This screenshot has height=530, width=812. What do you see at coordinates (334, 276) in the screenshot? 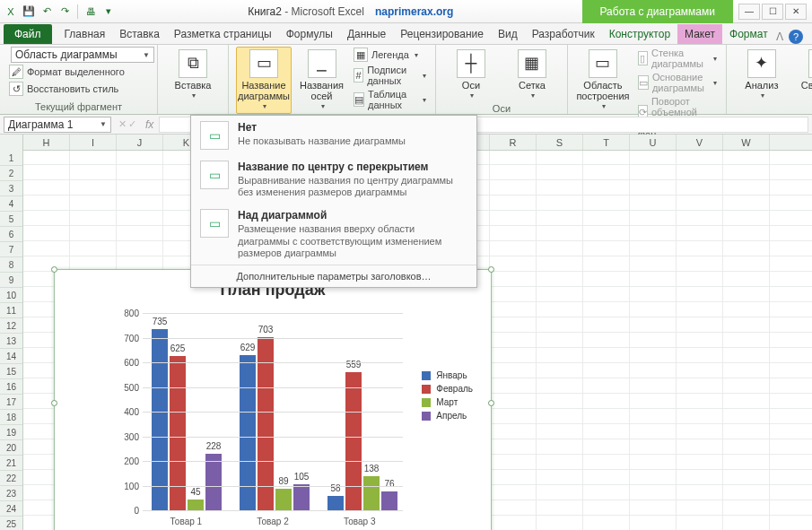
I see `menu-item-more-options: Дополнительные параметры заголовков…` at bounding box center [334, 276].